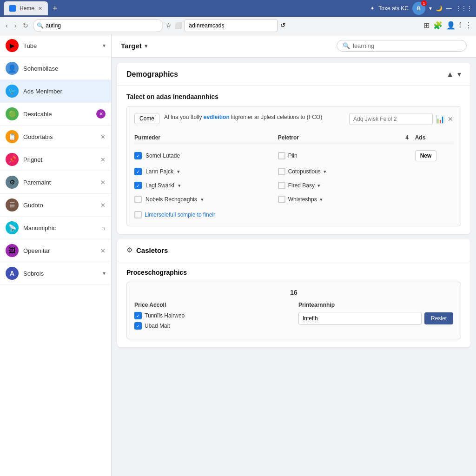 The width and height of the screenshot is (476, 476). Describe the element at coordinates (283, 25) in the screenshot. I see `refresh-icon: ↺` at that location.